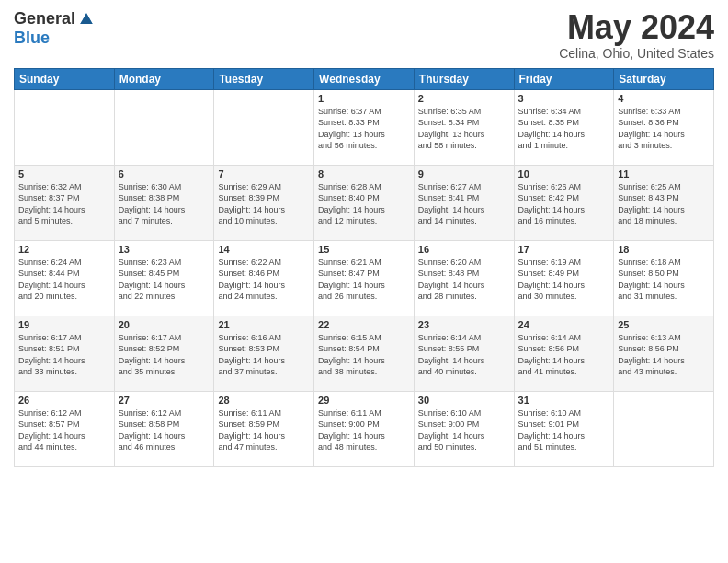 Image resolution: width=728 pixels, height=563 pixels. Describe the element at coordinates (636, 35) in the screenshot. I see `title-section: May 2024 Celina, Ohio, United States` at that location.